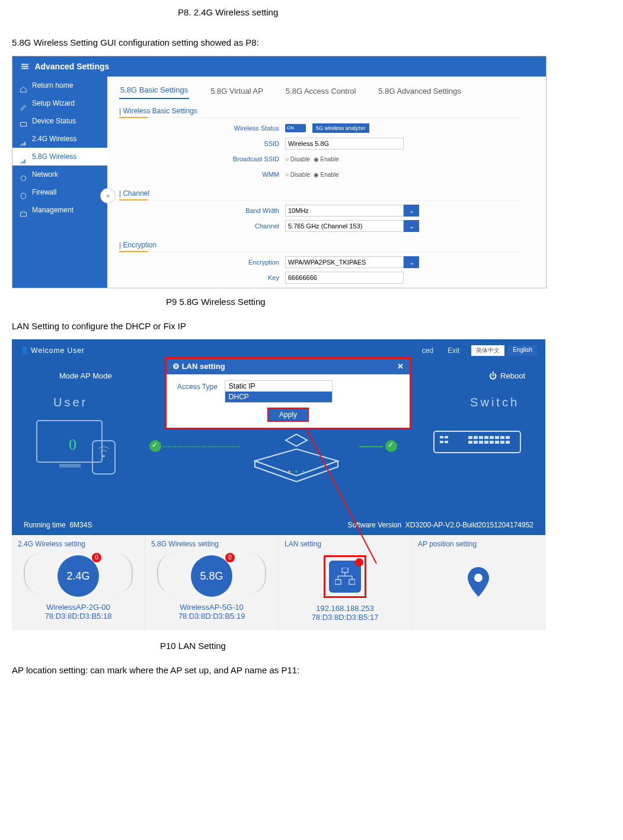  I want to click on sidebar-item-return-home: Return home, so click(60, 85).